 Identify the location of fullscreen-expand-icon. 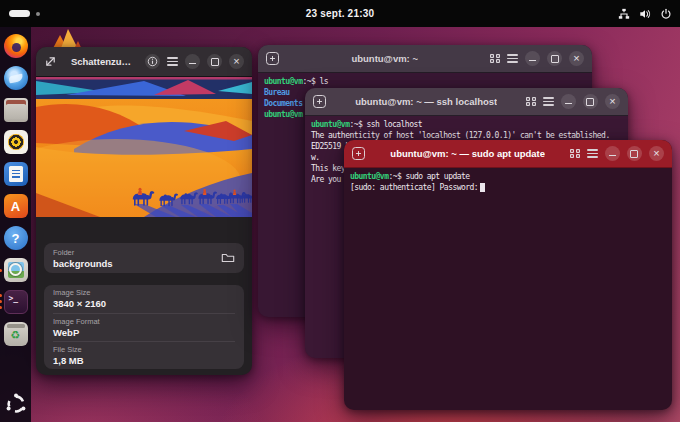
(50, 62).